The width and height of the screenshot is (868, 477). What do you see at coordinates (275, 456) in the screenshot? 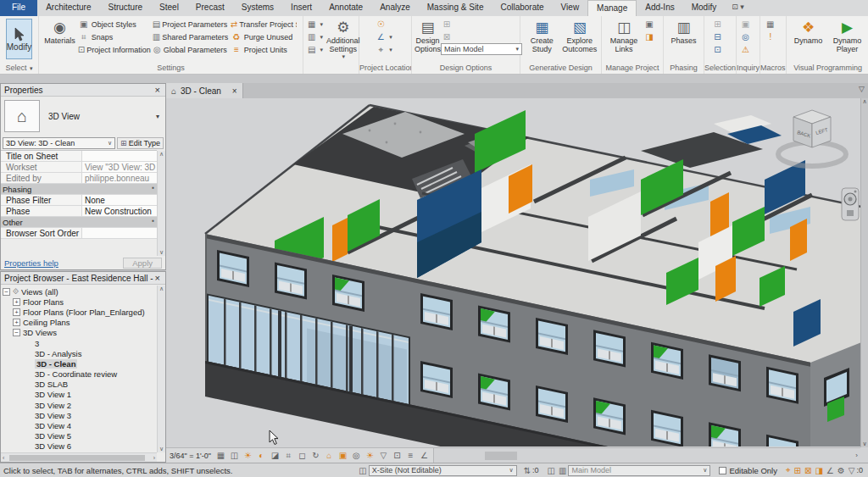
I see `render-icon: ◪` at bounding box center [275, 456].